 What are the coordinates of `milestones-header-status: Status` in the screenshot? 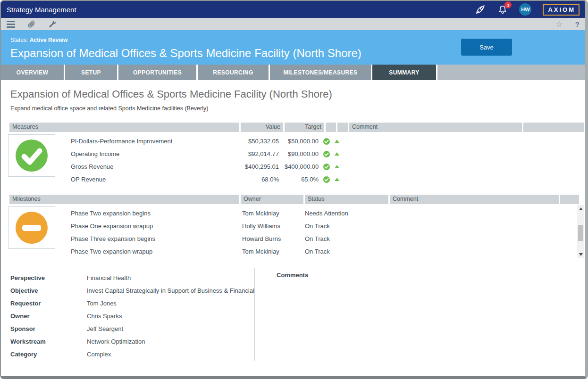 It's located at (346, 199).